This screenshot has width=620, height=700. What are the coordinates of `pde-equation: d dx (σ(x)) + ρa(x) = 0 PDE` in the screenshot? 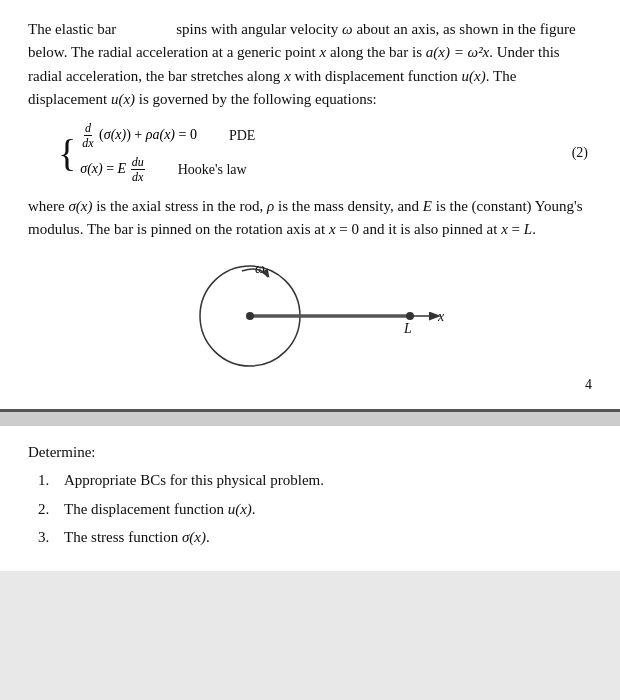 It's located at (168, 136).